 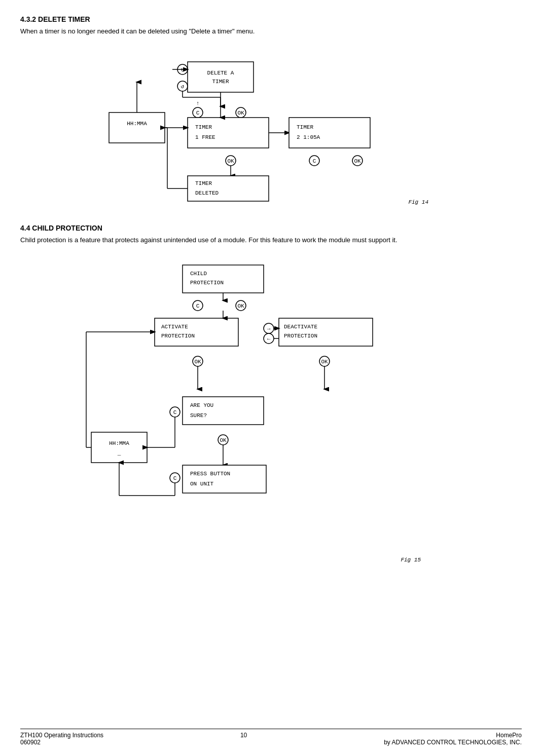 I want to click on section-heading-1: 4.3.2 DELETE TIMER, so click(x=271, y=19).